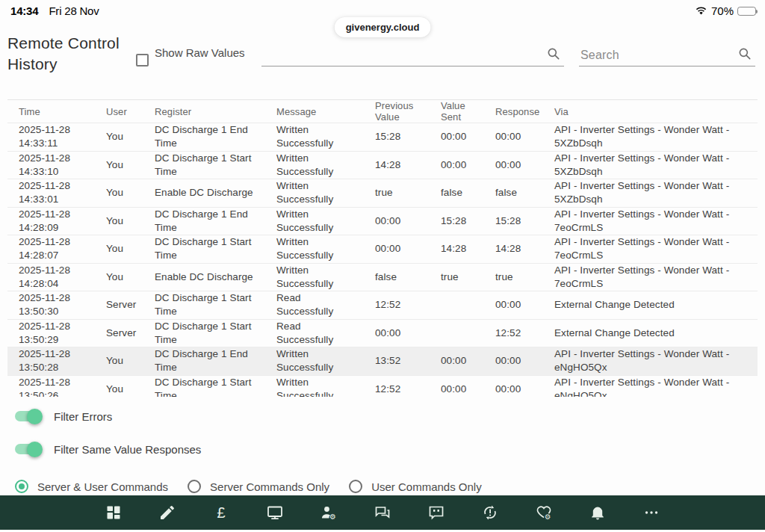 This screenshot has width=765, height=532. Describe the element at coordinates (656, 112) in the screenshot. I see `column-header-via: Via` at that location.